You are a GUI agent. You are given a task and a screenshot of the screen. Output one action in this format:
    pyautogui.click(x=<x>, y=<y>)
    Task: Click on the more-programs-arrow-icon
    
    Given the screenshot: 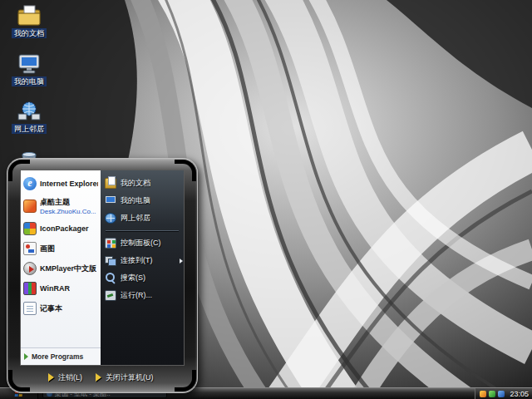 What is the action you would take?
    pyautogui.click(x=27, y=357)
    